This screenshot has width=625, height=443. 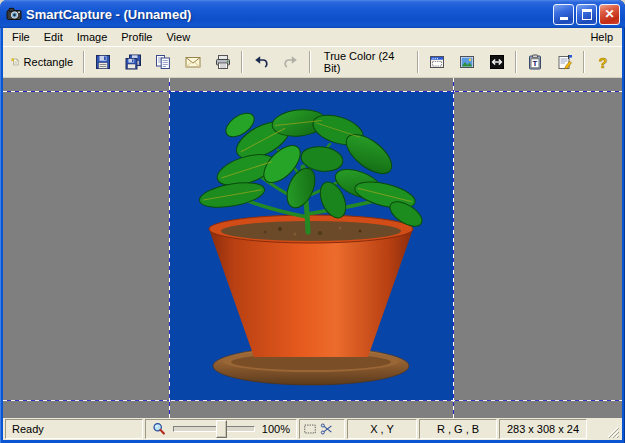 I want to click on paste-text-button: T, so click(x=535, y=62).